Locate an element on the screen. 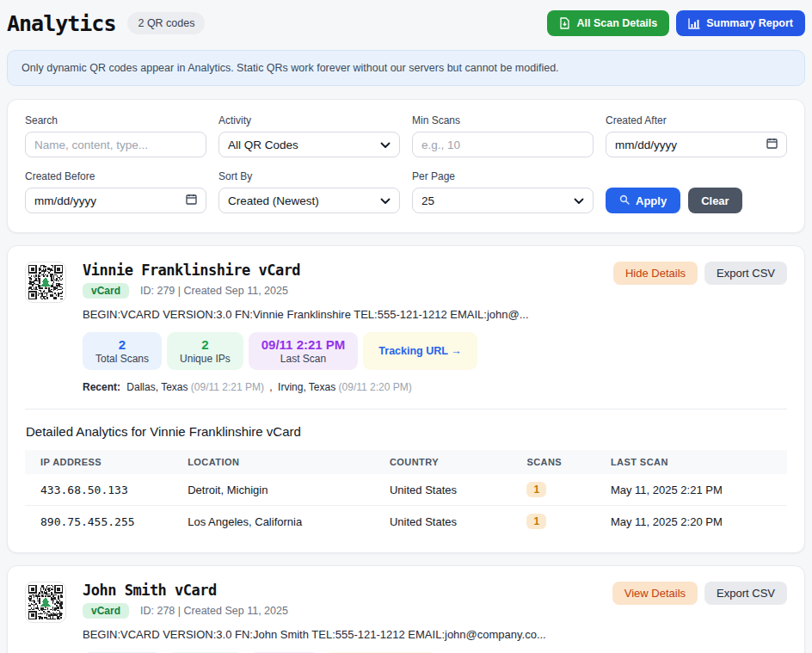 The image size is (812, 653). scan-details-table: IP ADDRESS LOCATION COUNTRY SCANS LAST S… is located at coordinates (406, 494).